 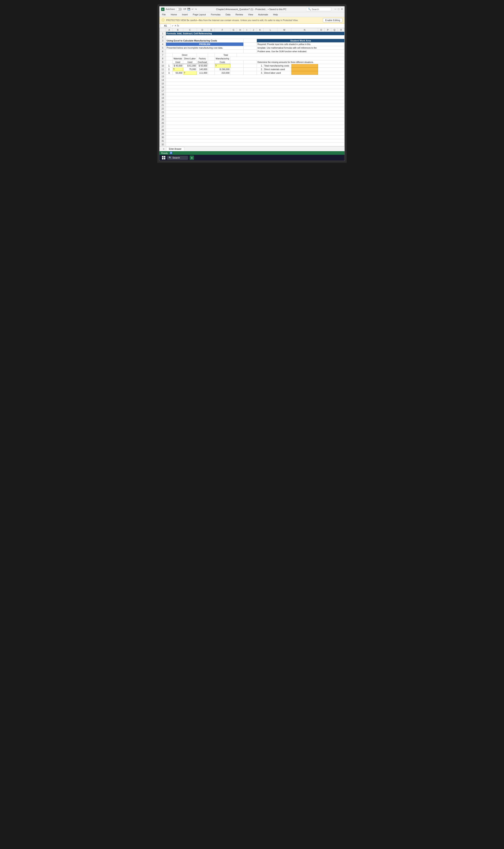 What do you see at coordinates (164, 153) in the screenshot?
I see `ready-status: Ready` at bounding box center [164, 153].